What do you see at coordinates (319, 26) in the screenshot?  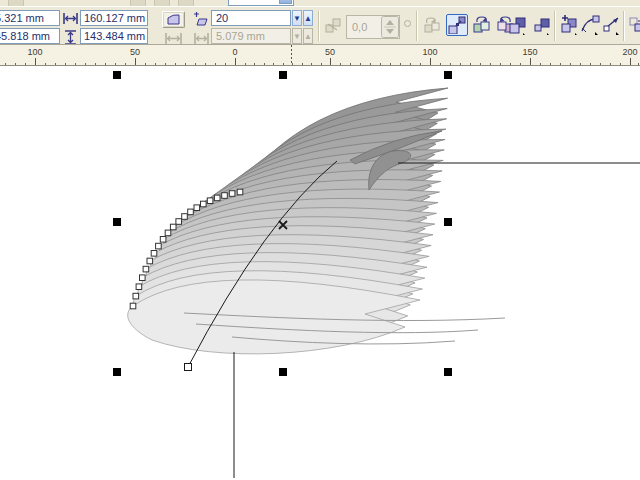 I see `divider` at bounding box center [319, 26].